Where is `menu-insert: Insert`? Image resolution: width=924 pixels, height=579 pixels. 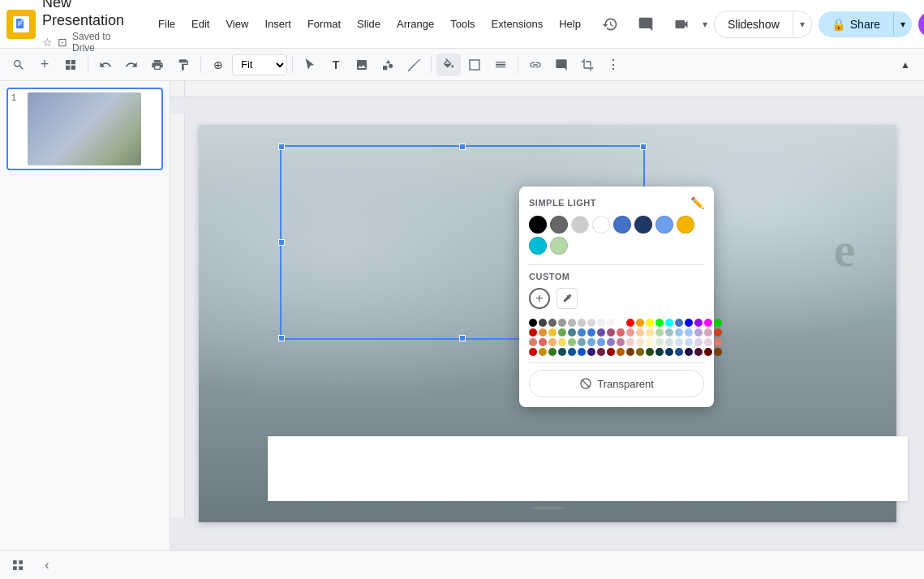
menu-insert: Insert is located at coordinates (277, 24).